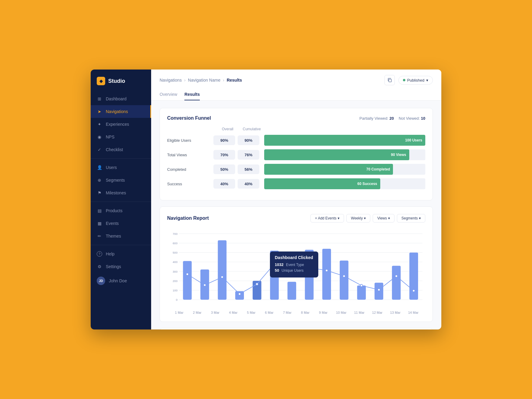  What do you see at coordinates (121, 180) in the screenshot?
I see `sidebar-item-segments: ⊕ Segments` at bounding box center [121, 180].